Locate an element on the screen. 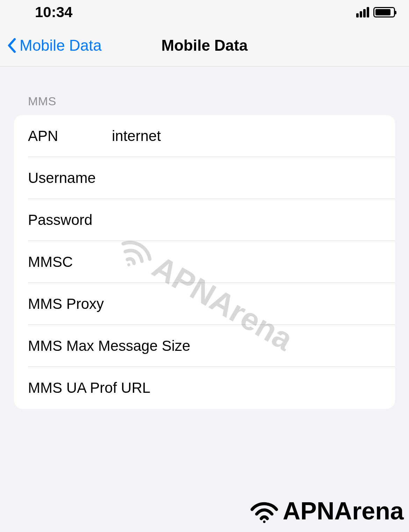 The width and height of the screenshot is (409, 532). back-button: Mobile Data is located at coordinates (55, 45).